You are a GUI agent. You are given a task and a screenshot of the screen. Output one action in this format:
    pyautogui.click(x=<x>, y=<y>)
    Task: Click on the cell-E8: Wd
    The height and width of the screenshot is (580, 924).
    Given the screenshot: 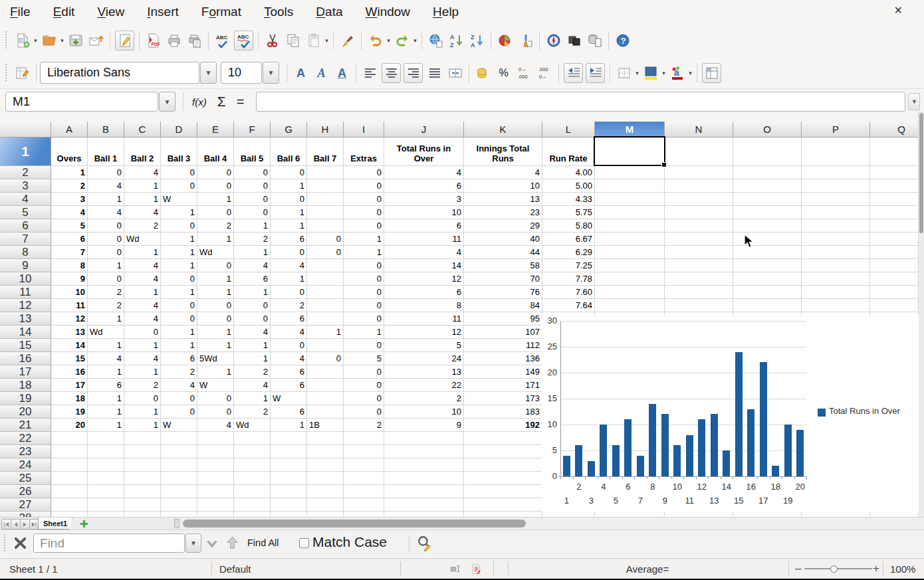 What is the action you would take?
    pyautogui.click(x=215, y=252)
    